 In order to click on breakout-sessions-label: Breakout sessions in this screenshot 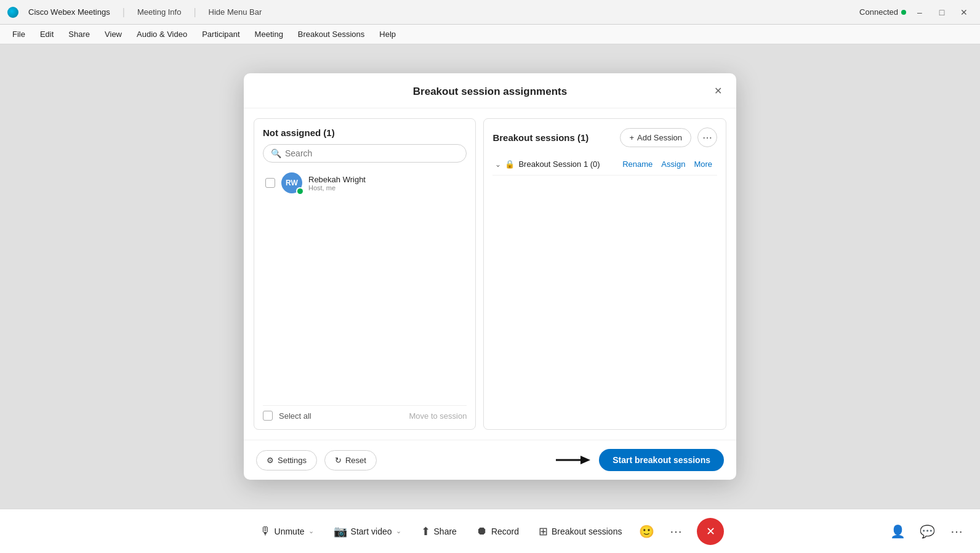, I will do `click(587, 531)`.